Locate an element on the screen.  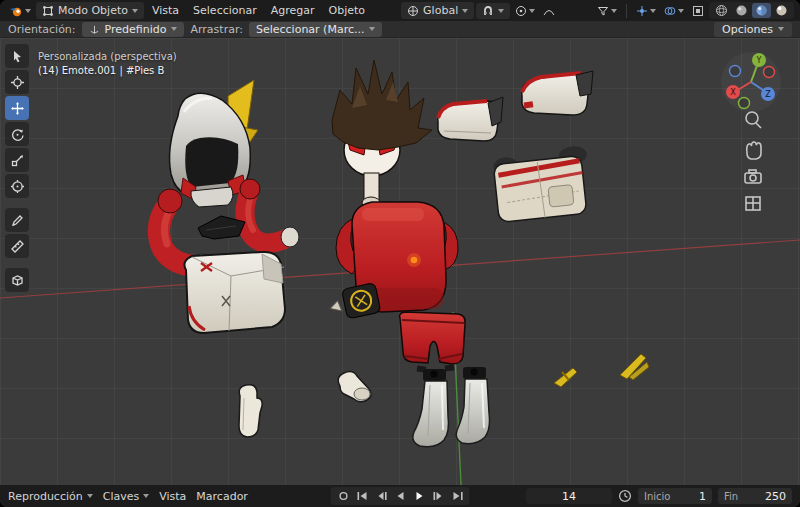
current-frame-field: 14 is located at coordinates (569, 496).